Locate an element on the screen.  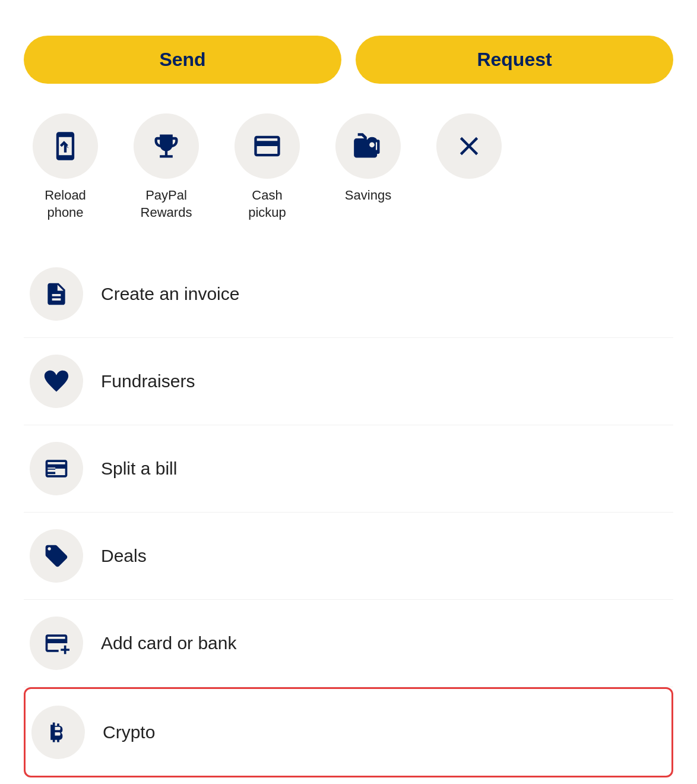
close-item is located at coordinates (469, 150).